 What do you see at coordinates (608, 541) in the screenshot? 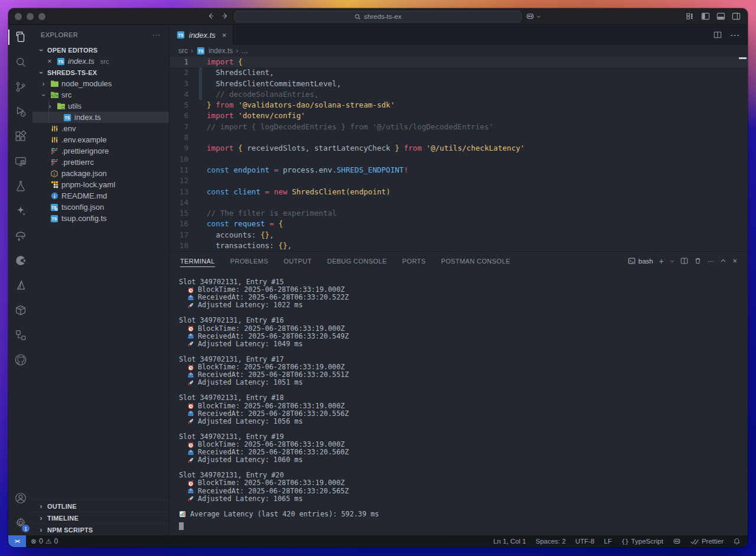
I see `status-eol: LF` at bounding box center [608, 541].